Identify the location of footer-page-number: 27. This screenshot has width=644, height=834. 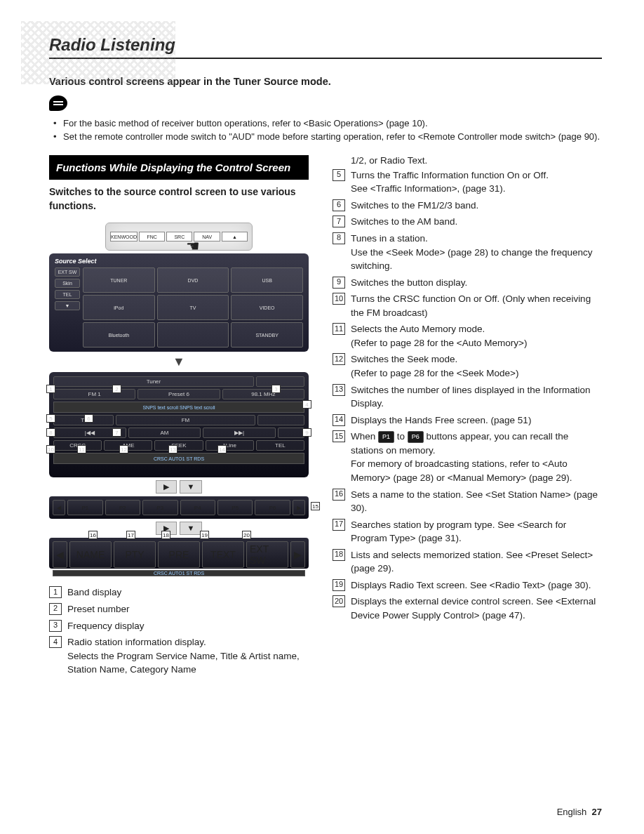
(597, 812).